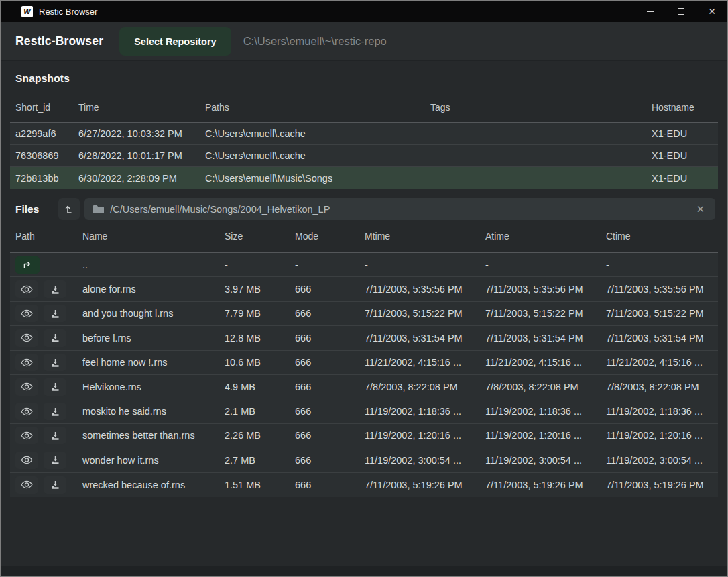 This screenshot has height=577, width=728. What do you see at coordinates (700, 209) in the screenshot?
I see `clear-path-button: ✕` at bounding box center [700, 209].